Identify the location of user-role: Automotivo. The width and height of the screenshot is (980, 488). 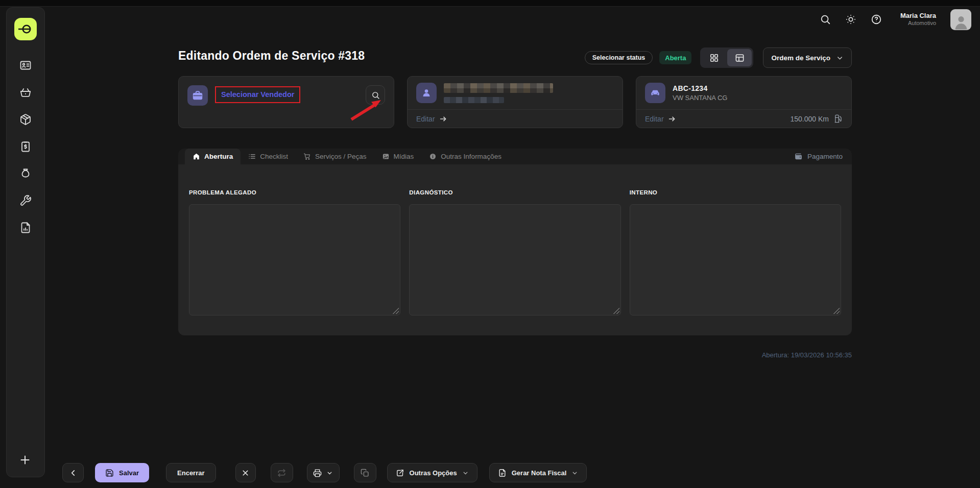
(918, 23).